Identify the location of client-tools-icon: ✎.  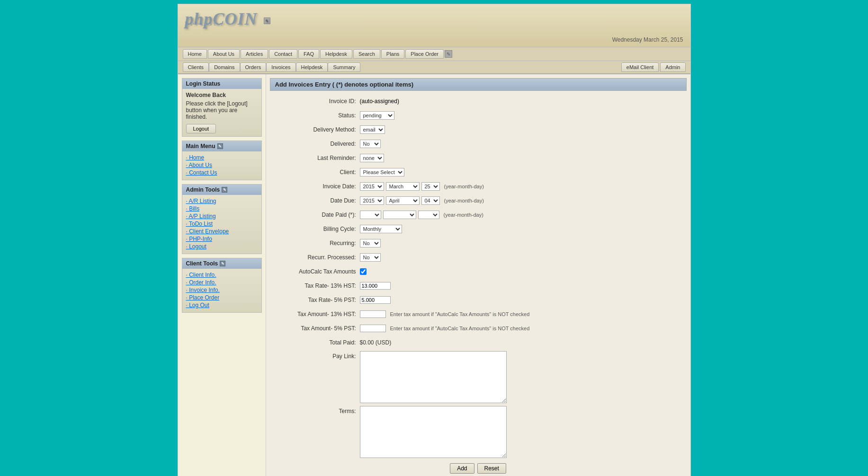
(223, 264).